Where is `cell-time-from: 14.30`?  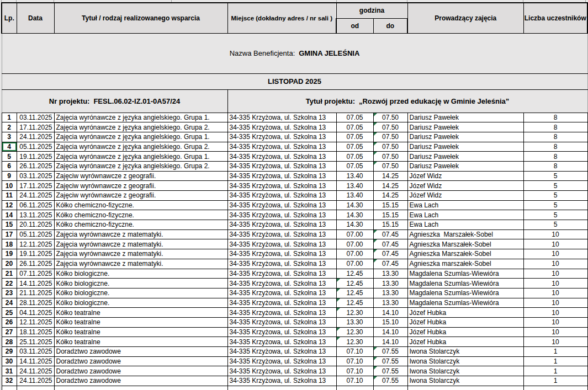 cell-time-from: 14.30 is located at coordinates (354, 225).